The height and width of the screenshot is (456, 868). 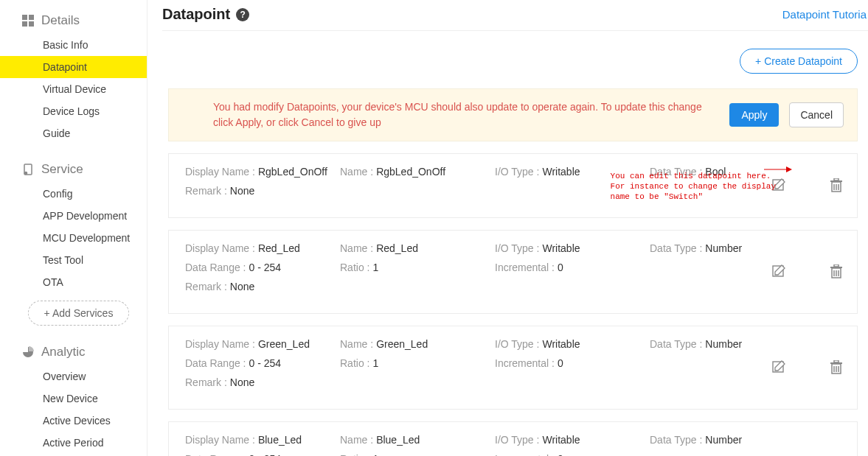 What do you see at coordinates (60, 21) in the screenshot?
I see `section-title-details: Details` at bounding box center [60, 21].